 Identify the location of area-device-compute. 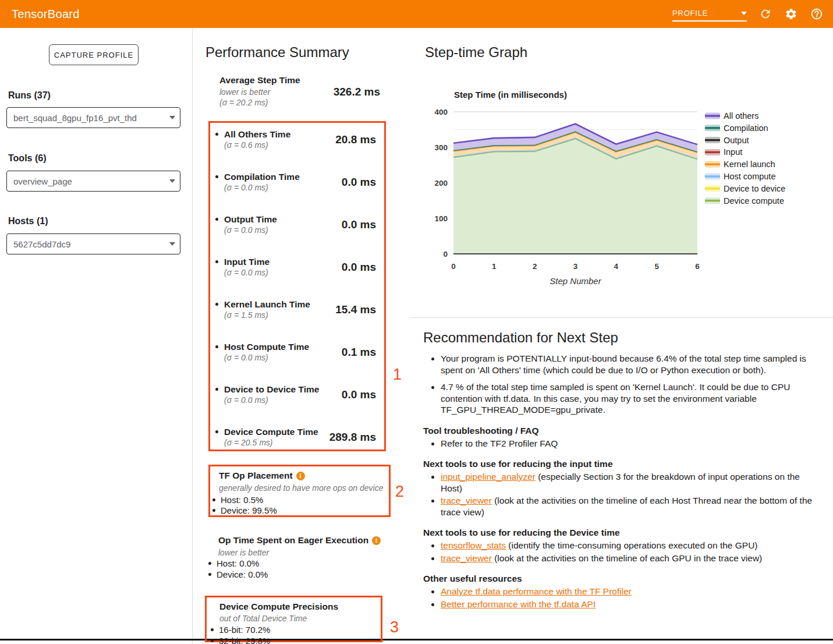
(575, 196).